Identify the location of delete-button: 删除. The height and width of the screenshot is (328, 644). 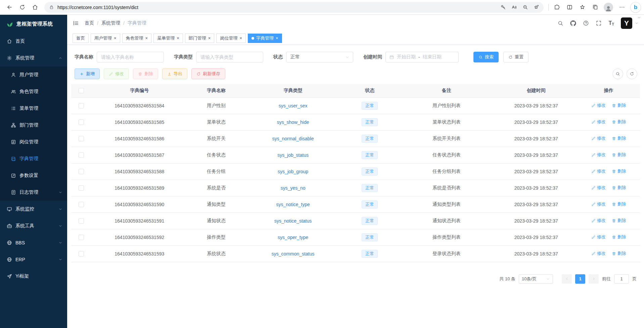
(146, 74).